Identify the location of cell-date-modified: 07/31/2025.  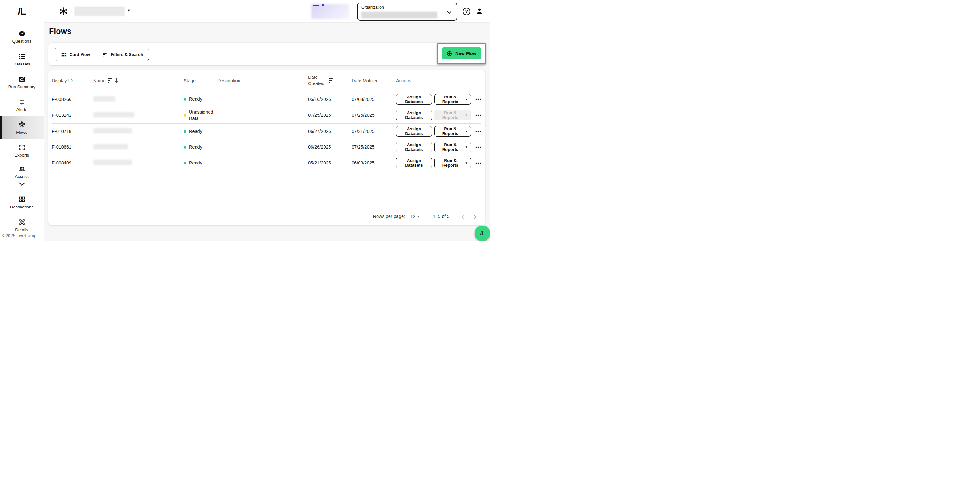
(374, 131).